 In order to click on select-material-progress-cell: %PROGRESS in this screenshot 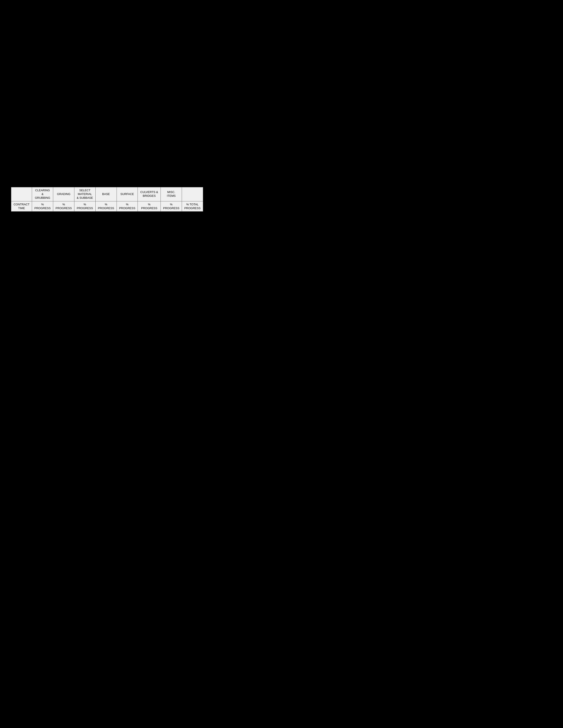, I will do `click(85, 207)`.